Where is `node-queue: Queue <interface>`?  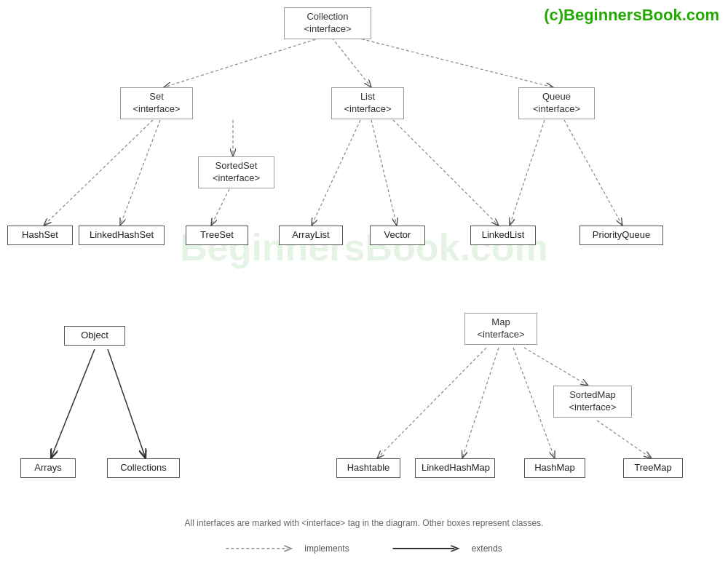
node-queue: Queue <interface> is located at coordinates (556, 103).